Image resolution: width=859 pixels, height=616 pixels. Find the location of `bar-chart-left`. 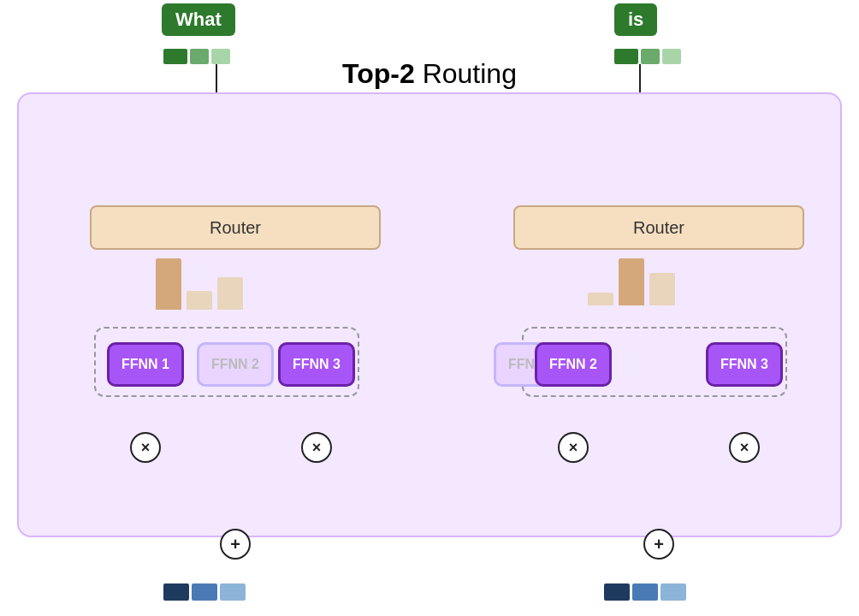

bar-chart-left is located at coordinates (199, 284).